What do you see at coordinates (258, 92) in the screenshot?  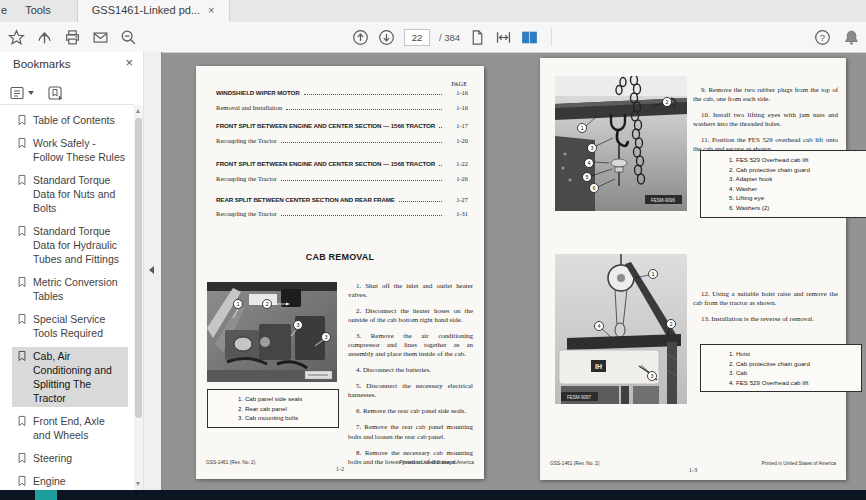 I see `toc-label: WINDSHIELD WIPER MOTOR` at bounding box center [258, 92].